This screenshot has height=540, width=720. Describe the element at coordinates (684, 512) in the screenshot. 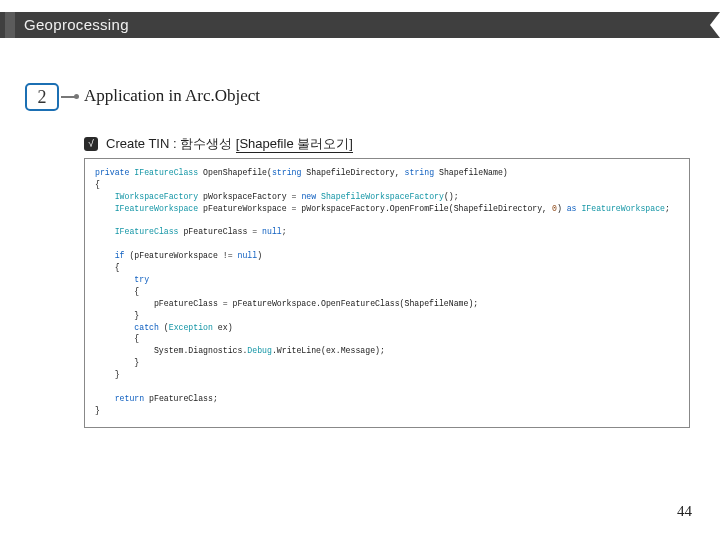

I see `page-number: 44` at that location.